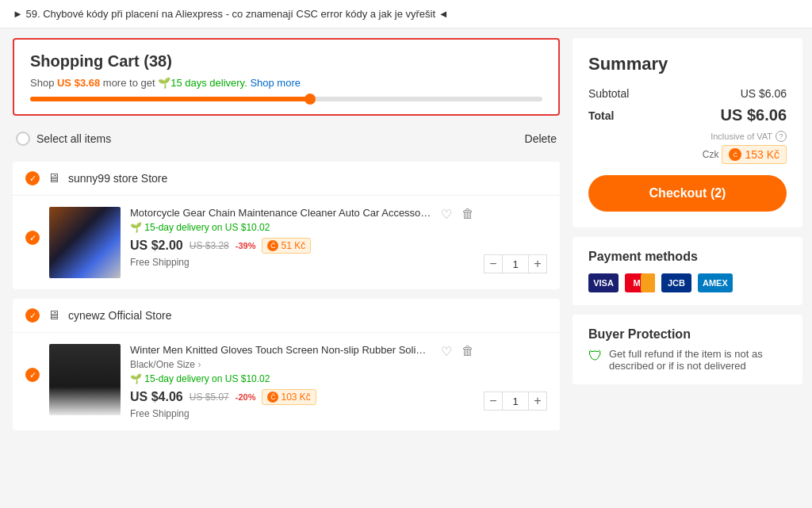  Describe the element at coordinates (281, 212) in the screenshot. I see `item-title-1: Motorcycle Gear Chain Maintenance Cleane…` at that location.